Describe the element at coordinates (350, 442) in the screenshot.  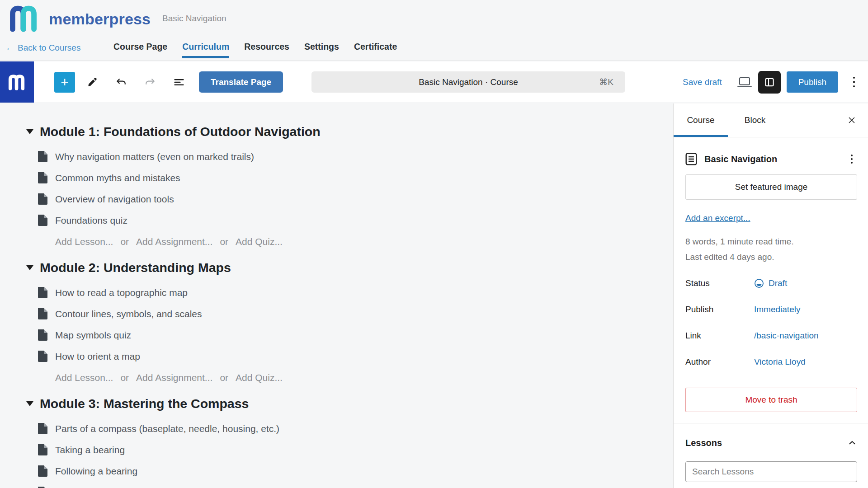
I see `module-section: Module 3: Mastering the Compass Parts of…` at that location.